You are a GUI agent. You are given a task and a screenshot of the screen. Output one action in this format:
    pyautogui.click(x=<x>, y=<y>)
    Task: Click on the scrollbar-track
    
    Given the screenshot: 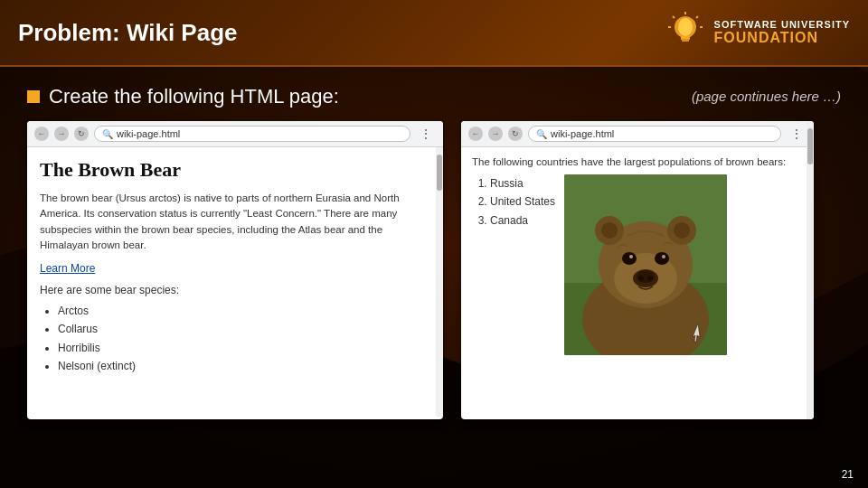 What is the action you would take?
    pyautogui.click(x=439, y=282)
    